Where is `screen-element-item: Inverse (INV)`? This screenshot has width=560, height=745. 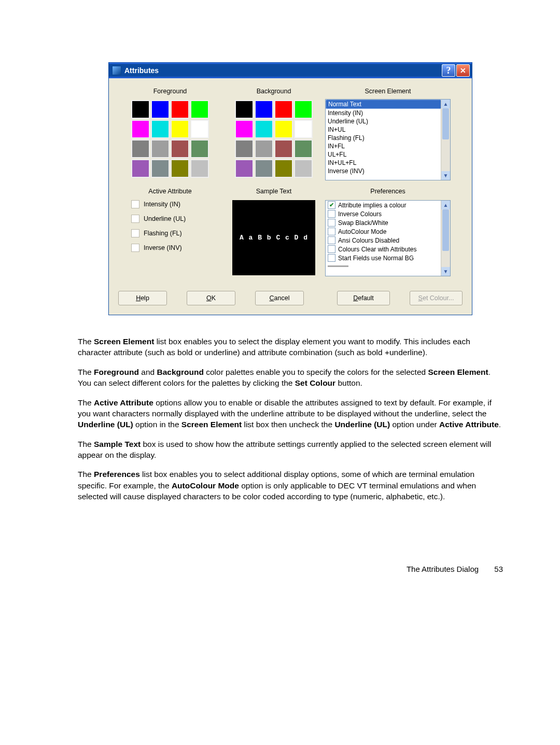
screen-element-item: Inverse (INV) is located at coordinates (388, 171).